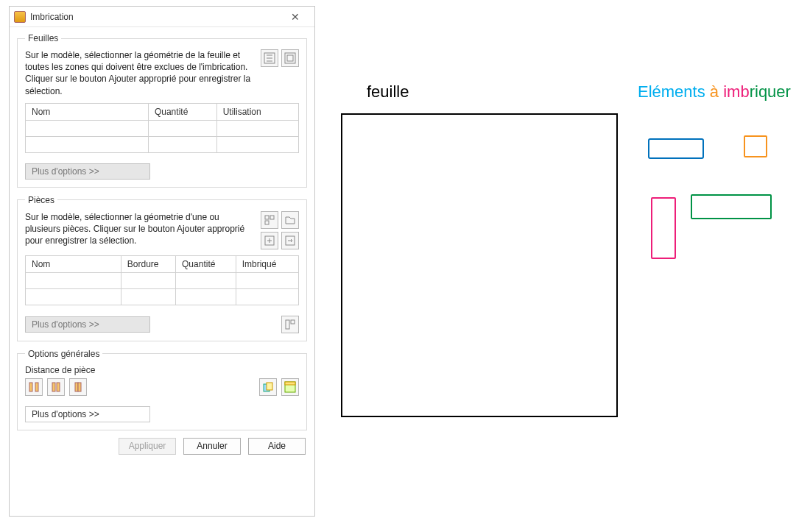 This screenshot has width=796, height=532. I want to click on help-button: Aide, so click(277, 446).